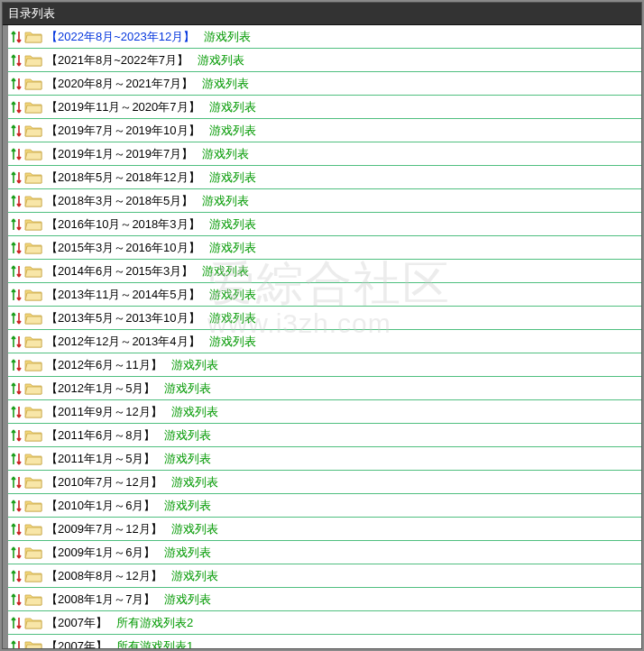  I want to click on folder-row: 【2009年1月～6月】游戏列表, so click(325, 553).